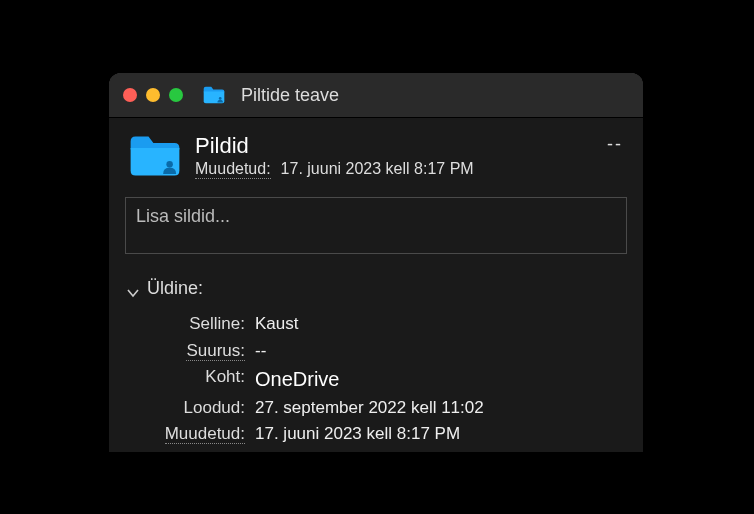 The height and width of the screenshot is (514, 754). I want to click on tags-input: Lisa sildid..., so click(376, 226).